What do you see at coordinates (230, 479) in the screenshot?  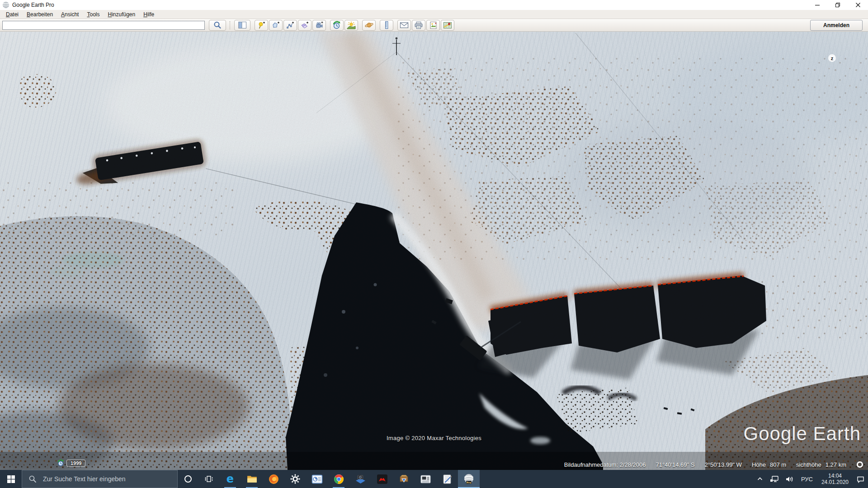 I see `svg-text: e` at bounding box center [230, 479].